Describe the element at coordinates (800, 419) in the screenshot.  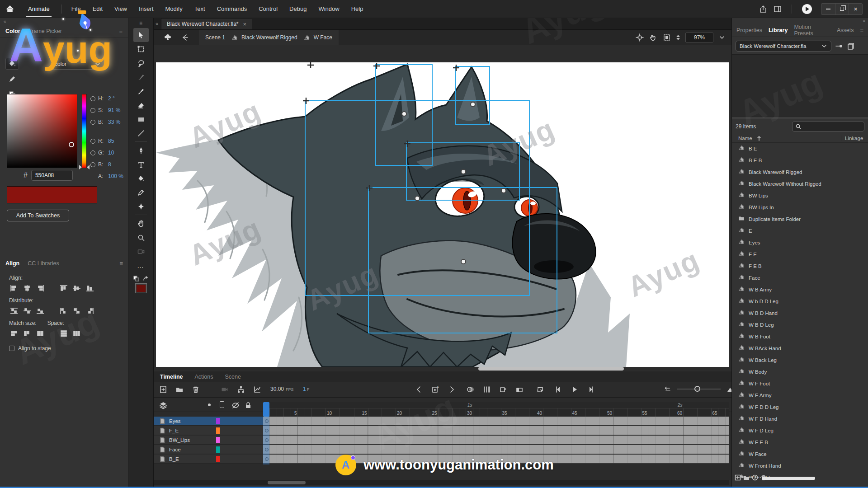
I see `library-item: W F D Hand` at that location.